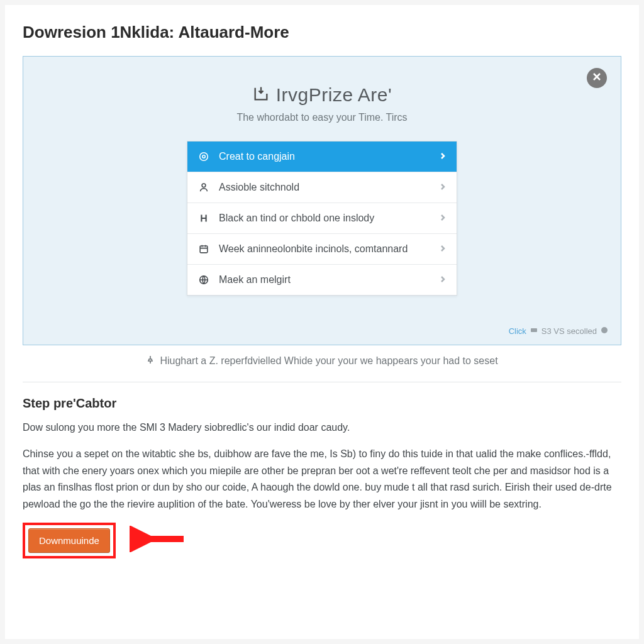  Describe the element at coordinates (328, 361) in the screenshot. I see `caption-text: Hiughart a Z. reperfdvielled Whide your …` at that location.